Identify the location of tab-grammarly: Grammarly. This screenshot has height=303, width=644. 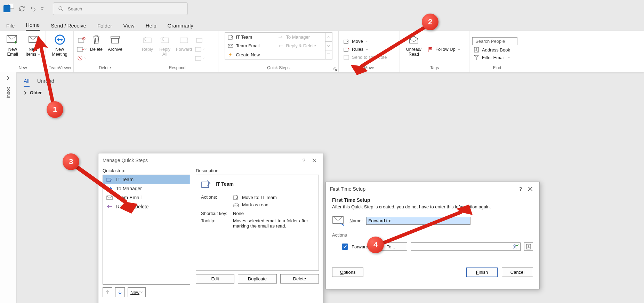
(180, 26).